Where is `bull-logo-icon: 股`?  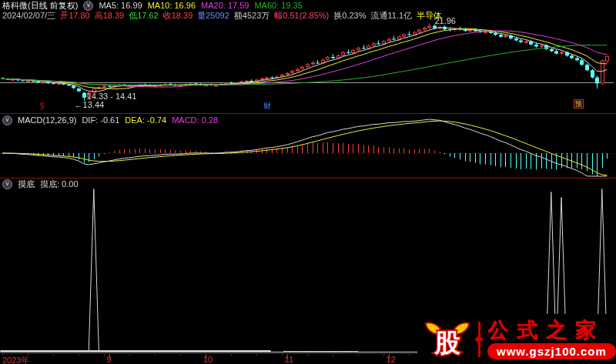
bull-logo-icon: 股 is located at coordinates (447, 339).